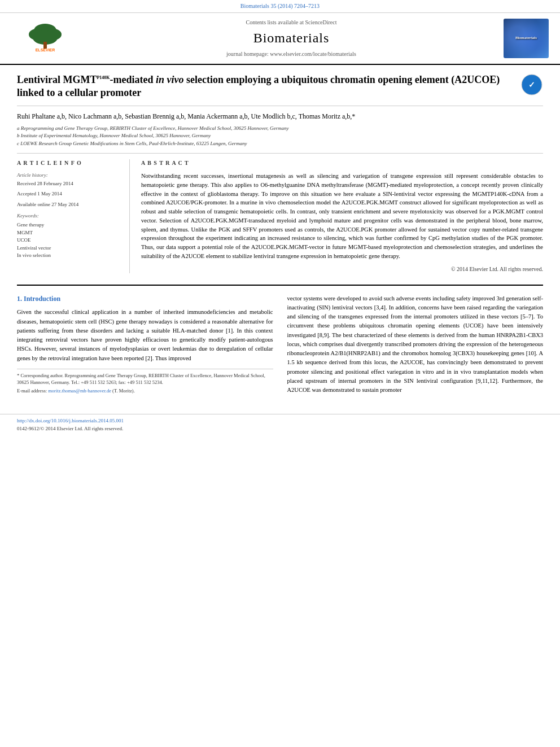 Image resolution: width=560 pixels, height=747 pixels. I want to click on online-date: Available online 27 May 2014, so click(69, 204).